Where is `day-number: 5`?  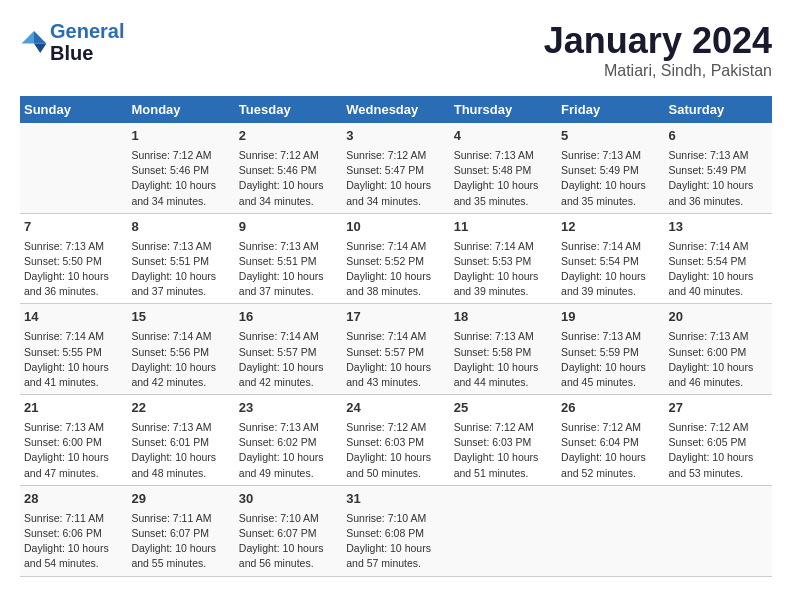
day-number: 5 is located at coordinates (610, 136).